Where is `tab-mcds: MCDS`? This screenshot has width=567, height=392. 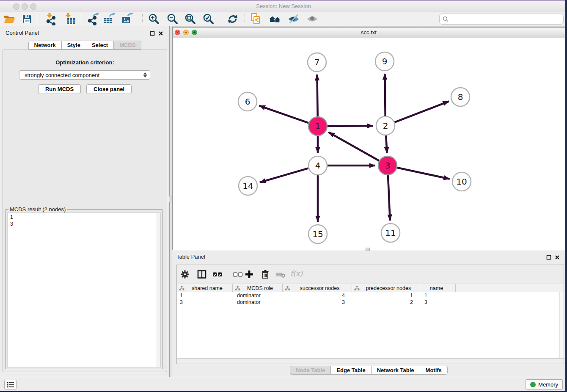
tab-mcds: MCDS is located at coordinates (127, 45).